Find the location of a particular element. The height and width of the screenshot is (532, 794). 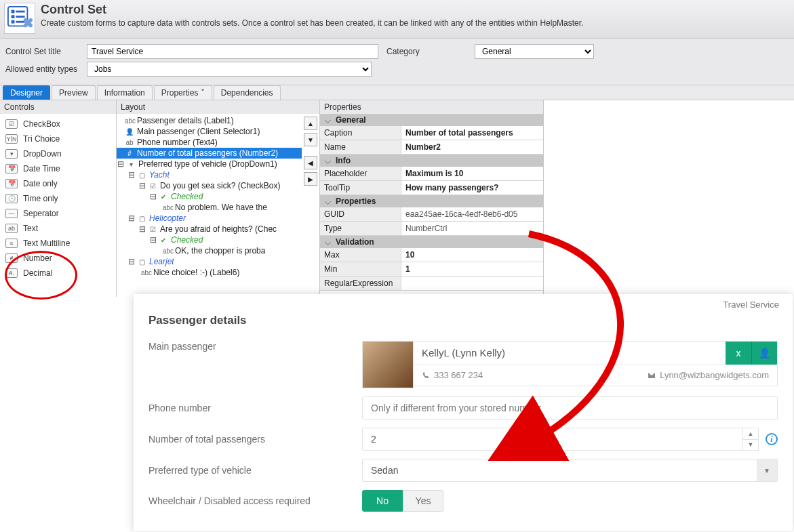

text-icon: ab is located at coordinates (130, 142).